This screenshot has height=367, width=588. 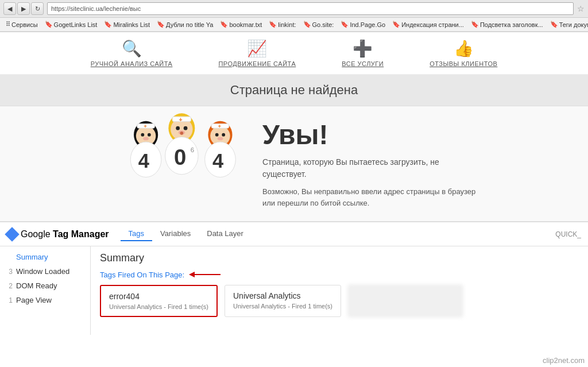 What do you see at coordinates (405, 301) in the screenshot?
I see `tag-card-blurred` at bounding box center [405, 301].